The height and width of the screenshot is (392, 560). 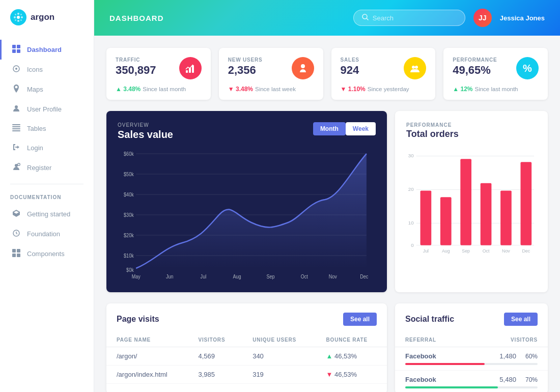 What do you see at coordinates (430, 319) in the screenshot?
I see `social-card-title: Social traffic` at bounding box center [430, 319].